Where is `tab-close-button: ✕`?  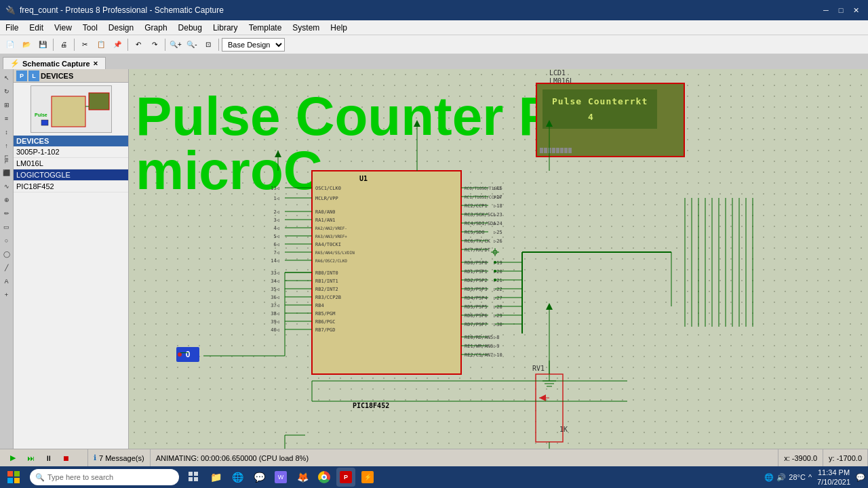
tab-close-button: ✕ is located at coordinates (96, 64).